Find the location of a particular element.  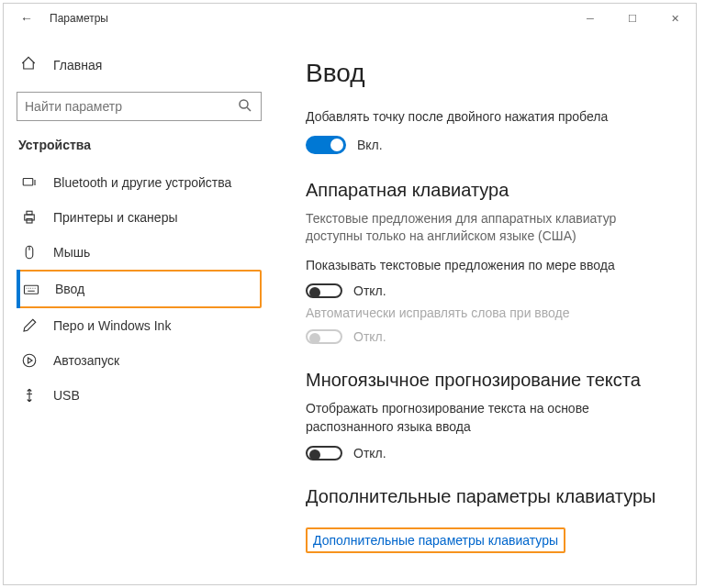

advanced-heading: Дополнительные параметры клавиатуры is located at coordinates (485, 497).